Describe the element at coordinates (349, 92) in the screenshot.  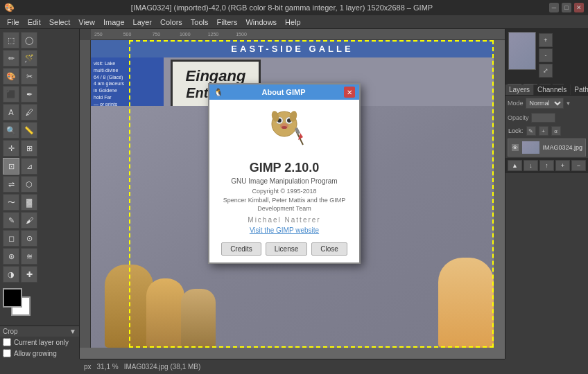
I see `about-close-button: ✕` at that location.